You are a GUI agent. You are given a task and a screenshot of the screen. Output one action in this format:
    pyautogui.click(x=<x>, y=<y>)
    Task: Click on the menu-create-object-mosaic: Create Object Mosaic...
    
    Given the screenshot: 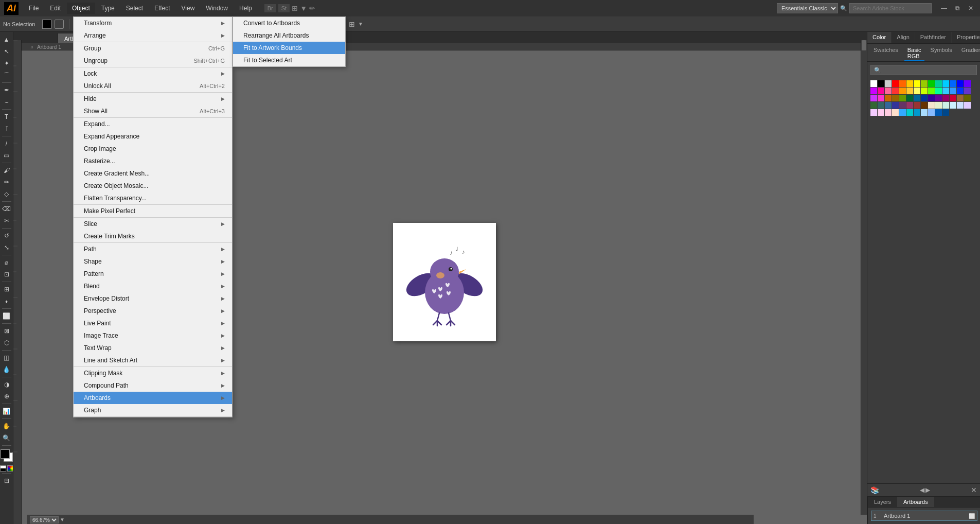 What is the action you would take?
    pyautogui.click(x=153, y=186)
    